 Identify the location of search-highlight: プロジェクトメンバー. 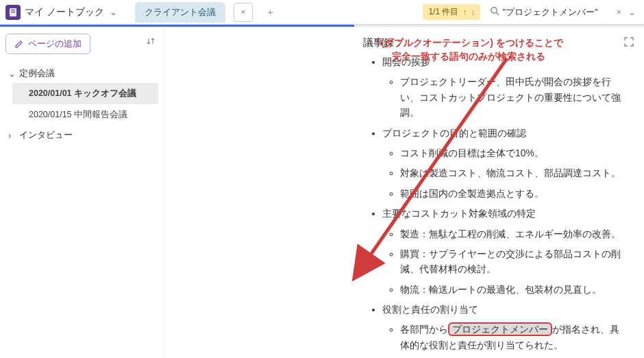
(500, 329).